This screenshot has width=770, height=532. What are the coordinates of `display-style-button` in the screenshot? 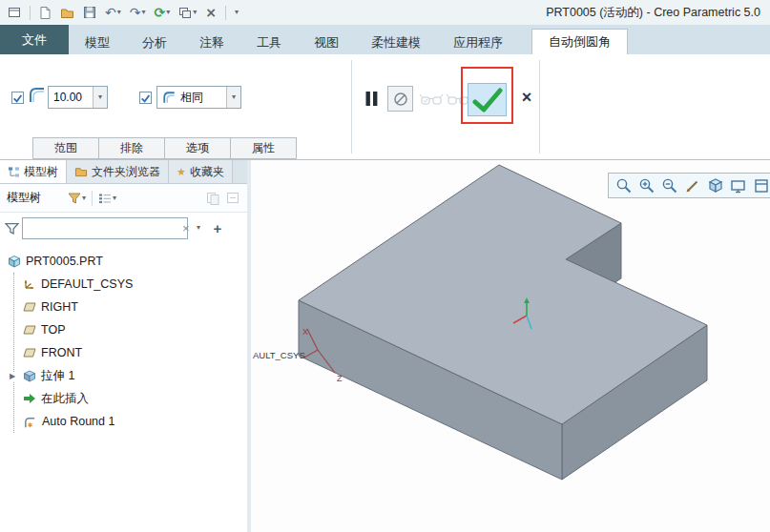 It's located at (716, 185).